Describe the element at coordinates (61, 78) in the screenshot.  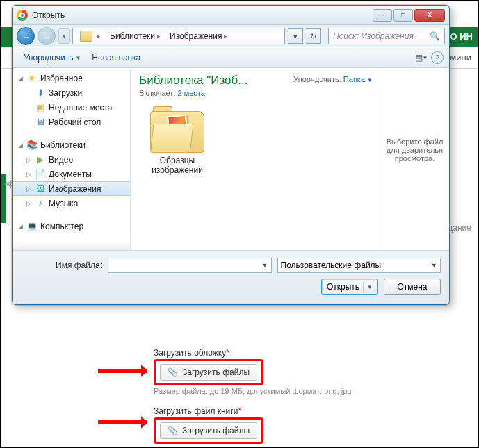
I see `tree-label: Избранное` at that location.